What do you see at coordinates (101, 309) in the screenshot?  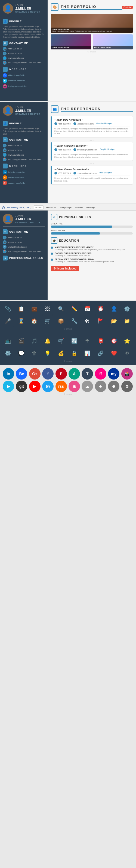 I see `icon-clock: ⏰` at bounding box center [101, 309].